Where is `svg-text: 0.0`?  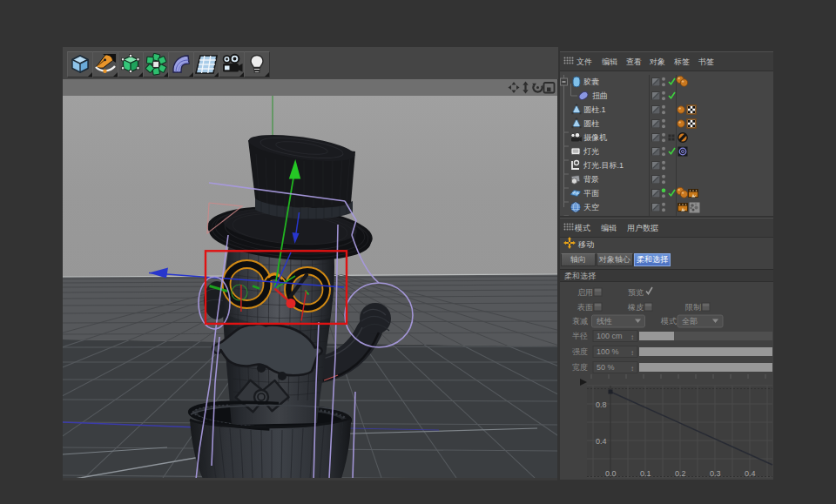
svg-text: 0.0 is located at coordinates (611, 474).